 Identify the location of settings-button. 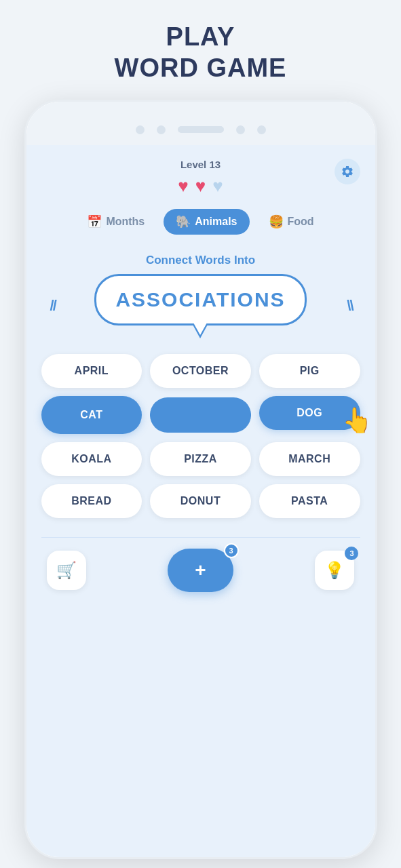
(347, 172).